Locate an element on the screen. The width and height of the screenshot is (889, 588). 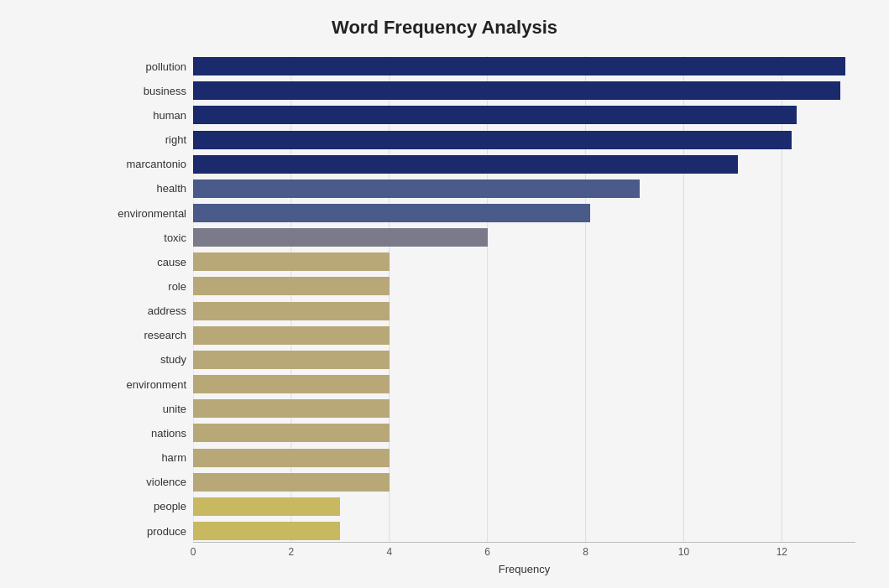
bar-human is located at coordinates (495, 115).